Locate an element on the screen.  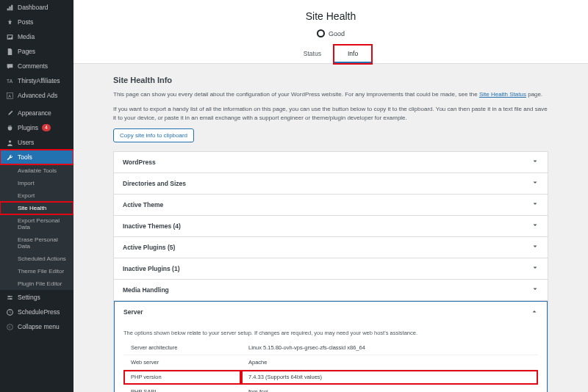
plug-icon is located at coordinates (10, 128).